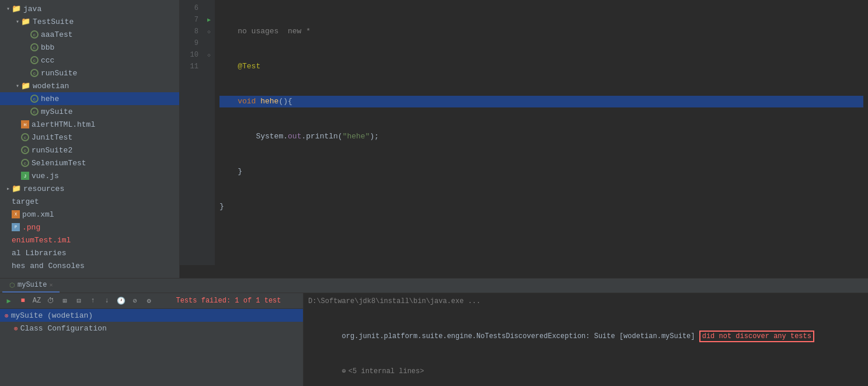 The height and width of the screenshot is (386, 868). What do you see at coordinates (240, 67) in the screenshot?
I see `code-token: @Test` at bounding box center [240, 67].